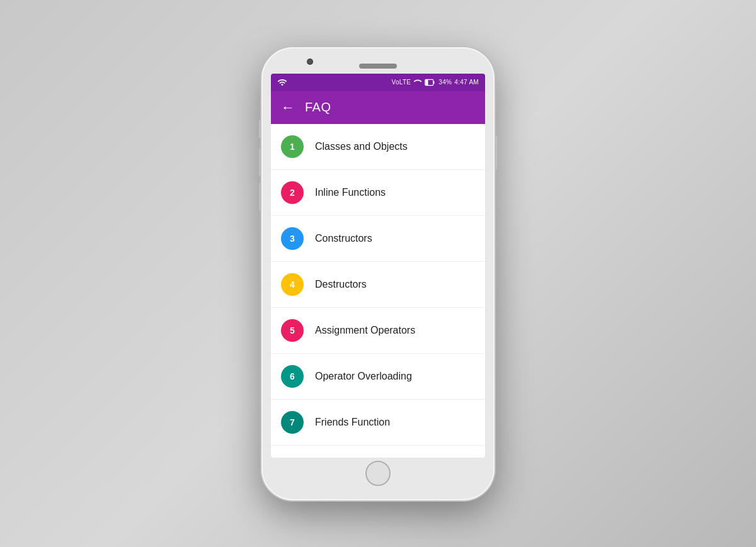  Describe the element at coordinates (378, 108) in the screenshot. I see `app-bar: ← FAQ` at that location.